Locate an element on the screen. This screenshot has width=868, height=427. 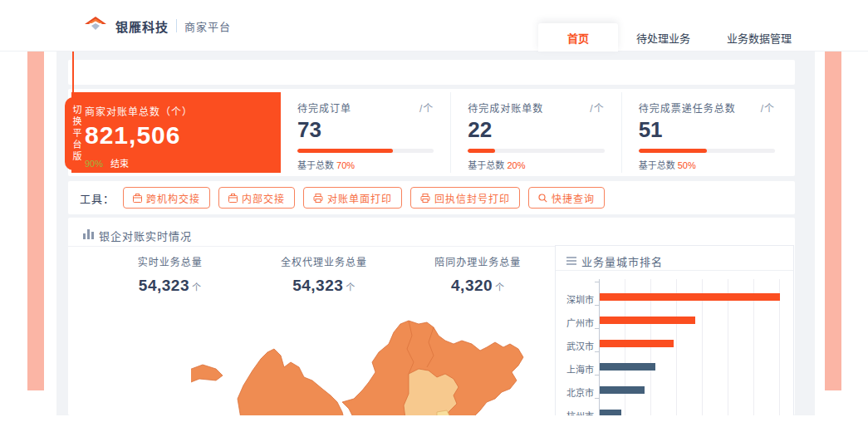
top-nav-tabs: 首页待处理业务业务数据管理 is located at coordinates (674, 37).